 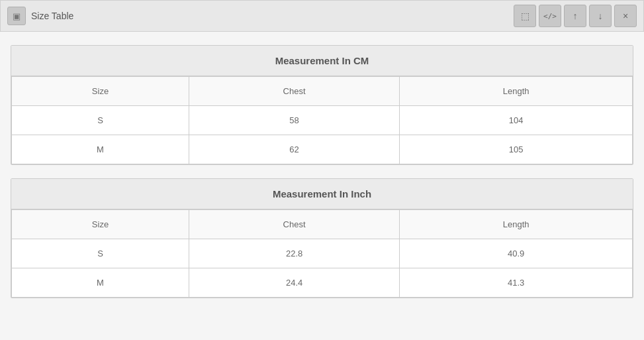 I want to click on inch-col-size: Size, so click(x=101, y=225).